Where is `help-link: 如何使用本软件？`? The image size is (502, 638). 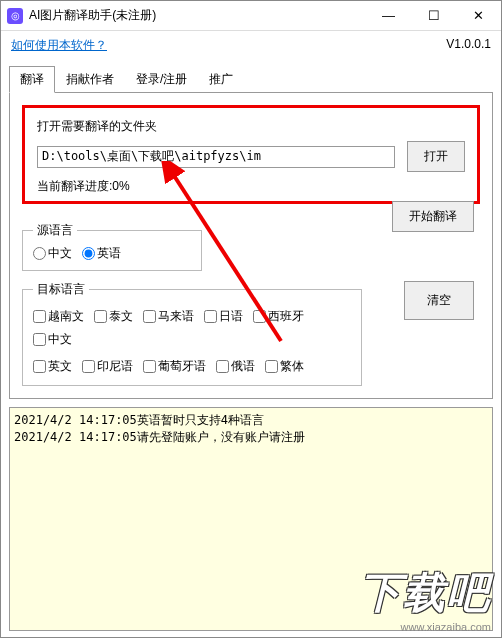 help-link: 如何使用本软件？ is located at coordinates (59, 46).